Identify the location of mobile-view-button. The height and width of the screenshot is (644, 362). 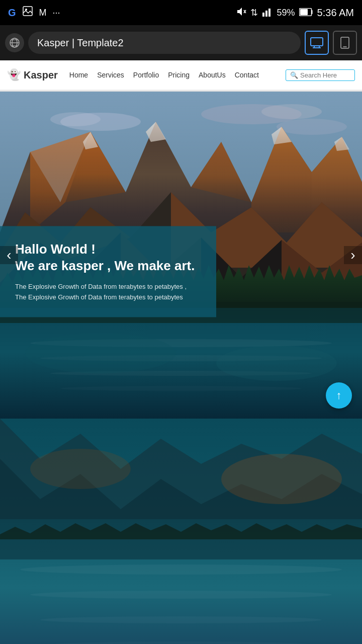
(345, 43).